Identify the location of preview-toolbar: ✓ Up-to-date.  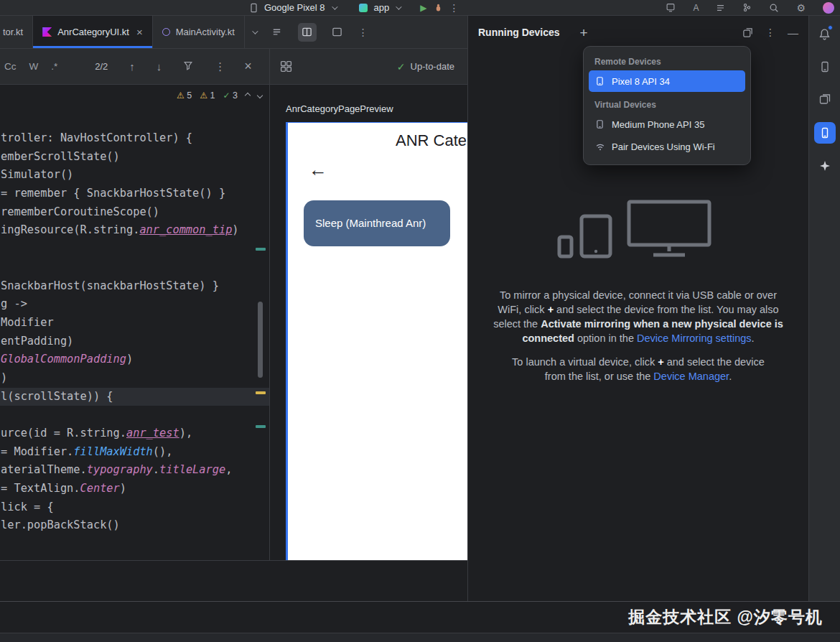
(369, 67).